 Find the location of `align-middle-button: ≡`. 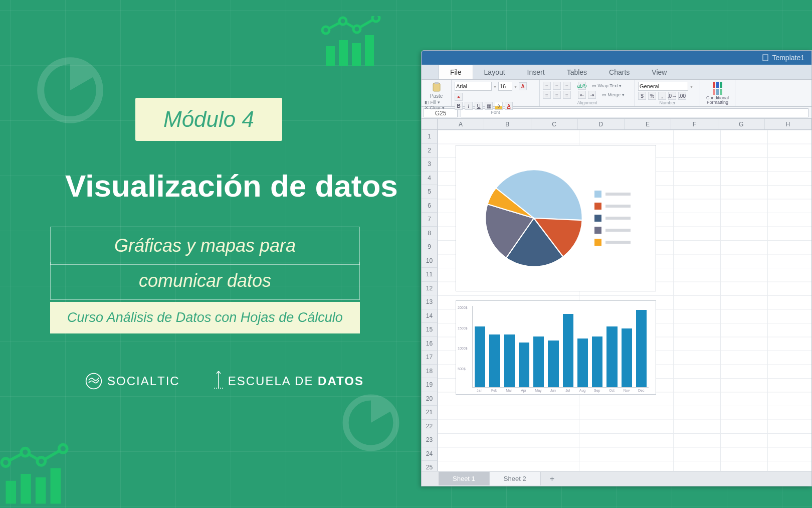

align-middle-button: ≡ is located at coordinates (557, 86).